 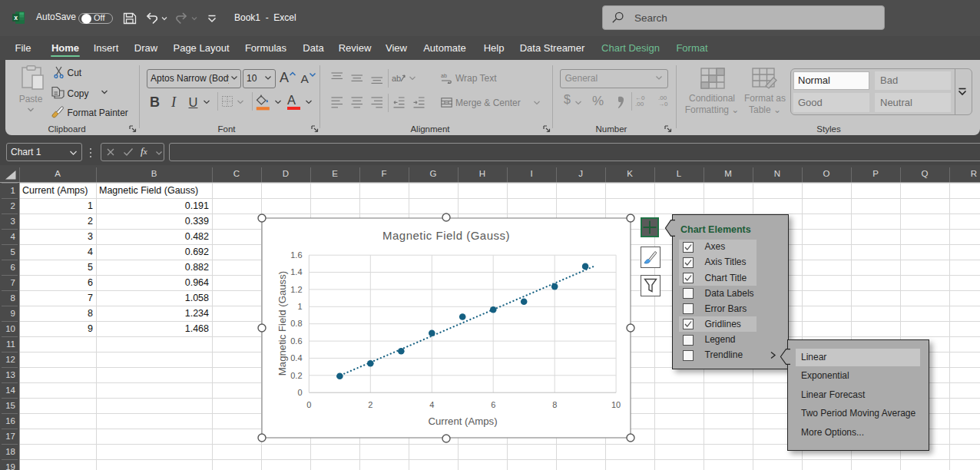 I want to click on svg-text: 0.8, so click(x=296, y=323).